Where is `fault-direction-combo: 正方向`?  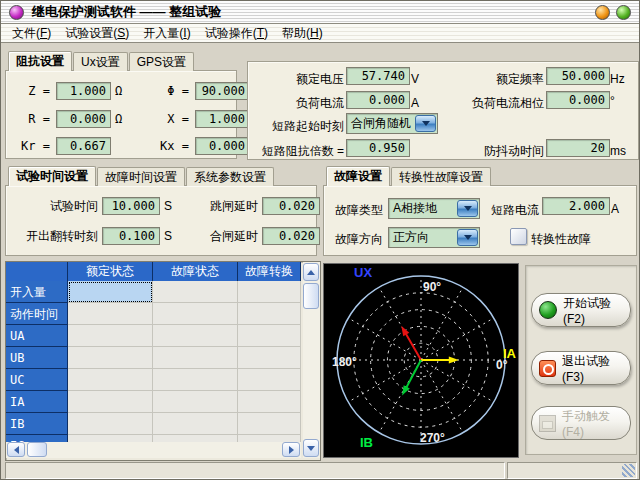 fault-direction-combo: 正方向 is located at coordinates (434, 238).